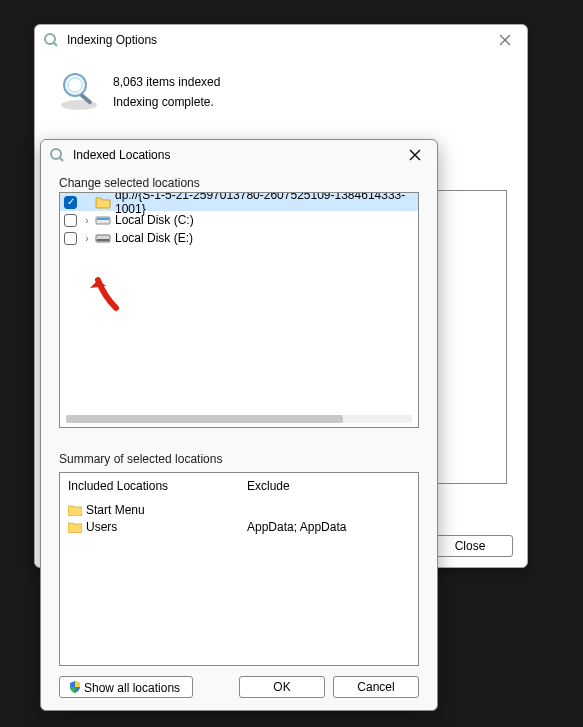 Image resolution: width=583 pixels, height=727 pixels. I want to click on tree-row: › Local Disk (E:), so click(239, 238).